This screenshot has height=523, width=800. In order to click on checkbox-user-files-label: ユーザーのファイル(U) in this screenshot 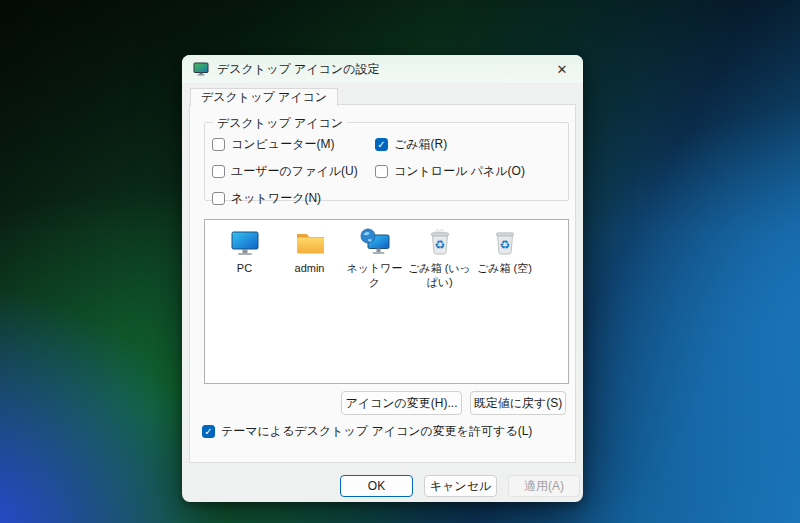, I will do `click(294, 172)`.